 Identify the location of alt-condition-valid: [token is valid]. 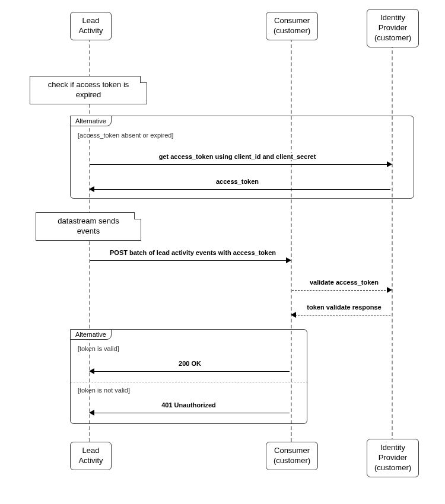
(98, 349).